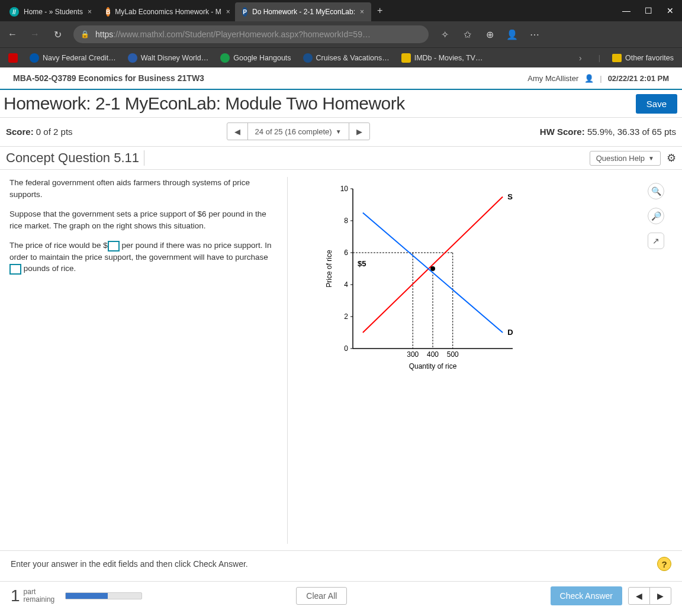  I want to click on lock-icon: 🔒, so click(85, 34).